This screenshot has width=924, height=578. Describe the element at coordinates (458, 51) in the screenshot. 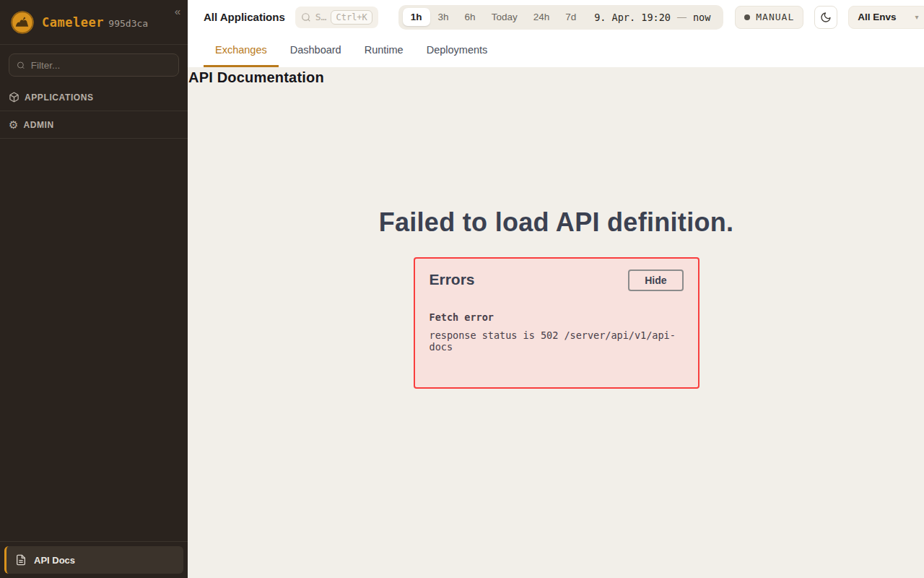

I see `tab-deployments: Deployments` at that location.